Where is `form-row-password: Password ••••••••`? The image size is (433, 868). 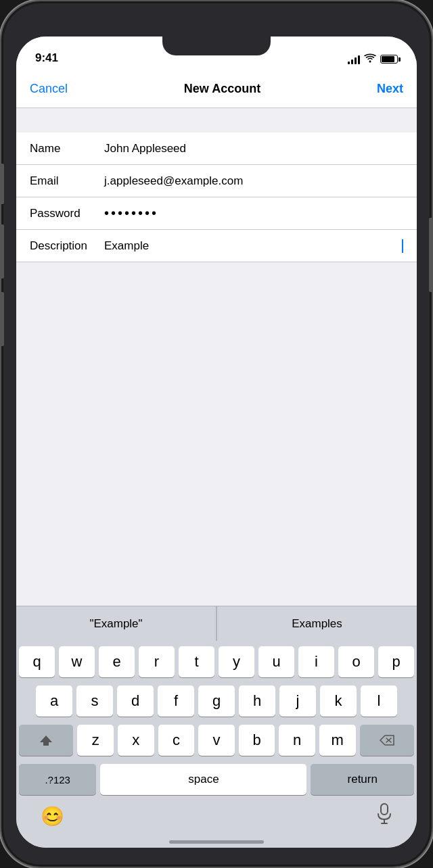
form-row-password: Password •••••••• is located at coordinates (216, 214).